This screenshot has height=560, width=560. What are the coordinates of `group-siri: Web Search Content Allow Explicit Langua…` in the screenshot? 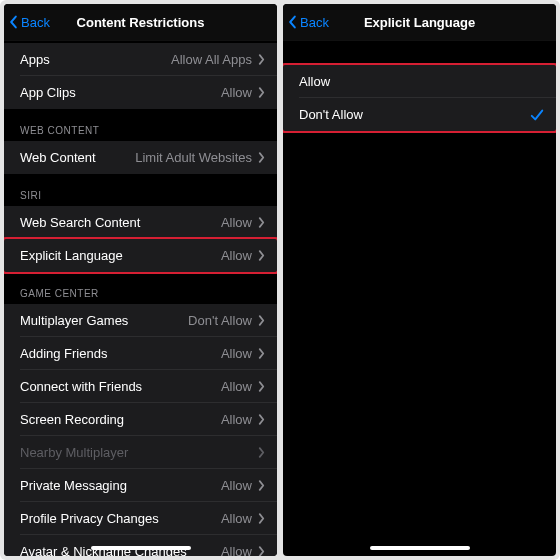 It's located at (140, 239).